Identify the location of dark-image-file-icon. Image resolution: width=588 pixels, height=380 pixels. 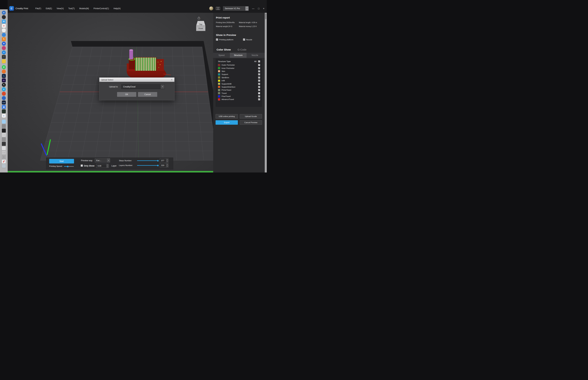
(4, 144).